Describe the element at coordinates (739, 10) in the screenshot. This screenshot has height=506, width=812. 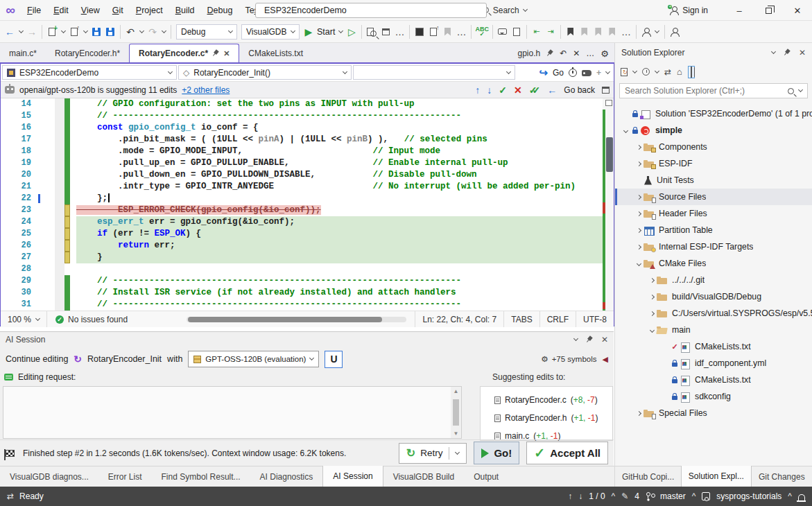
I see `minimize-button: –` at that location.